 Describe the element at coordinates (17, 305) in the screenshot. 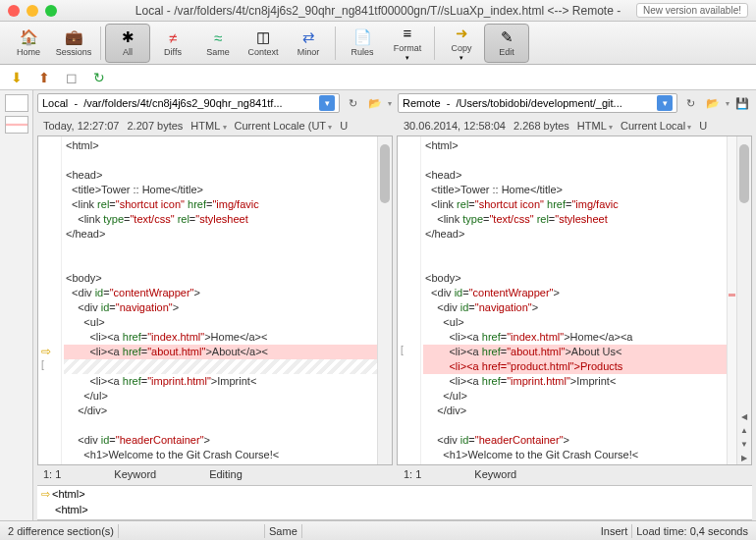

I see `thumbnail-strip` at that location.